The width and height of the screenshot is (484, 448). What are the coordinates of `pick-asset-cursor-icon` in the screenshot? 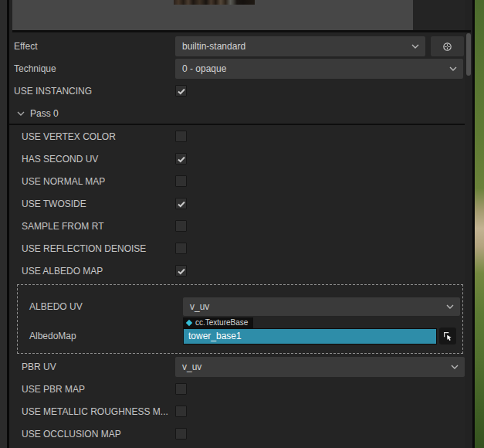 It's located at (448, 336).